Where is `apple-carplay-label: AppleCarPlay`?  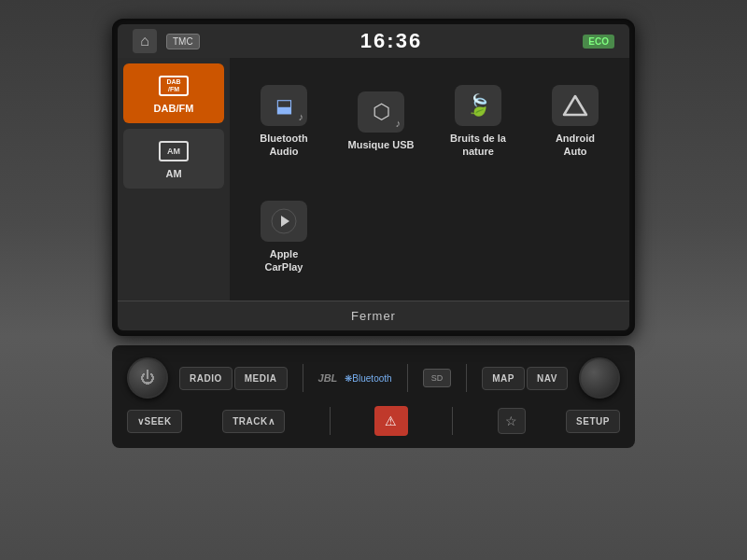 apple-carplay-label: AppleCarPlay is located at coordinates (284, 261).